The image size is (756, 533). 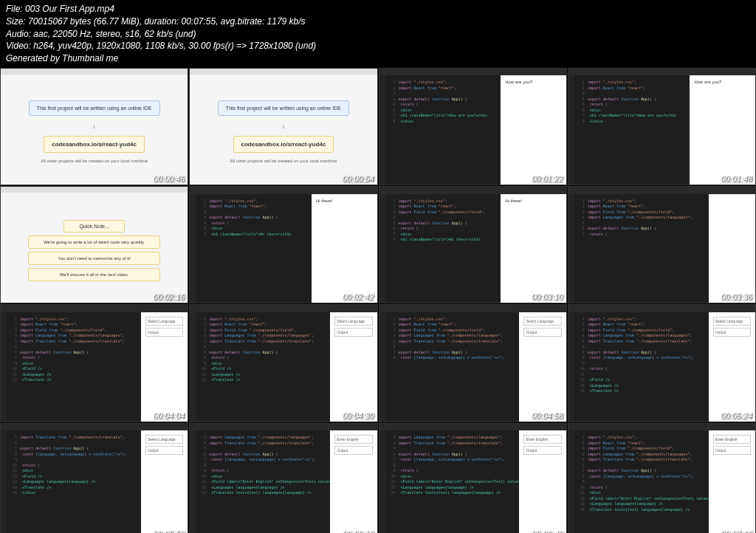 What do you see at coordinates (548, 179) in the screenshot?
I see `timestamp: 00:01:22` at bounding box center [548, 179].